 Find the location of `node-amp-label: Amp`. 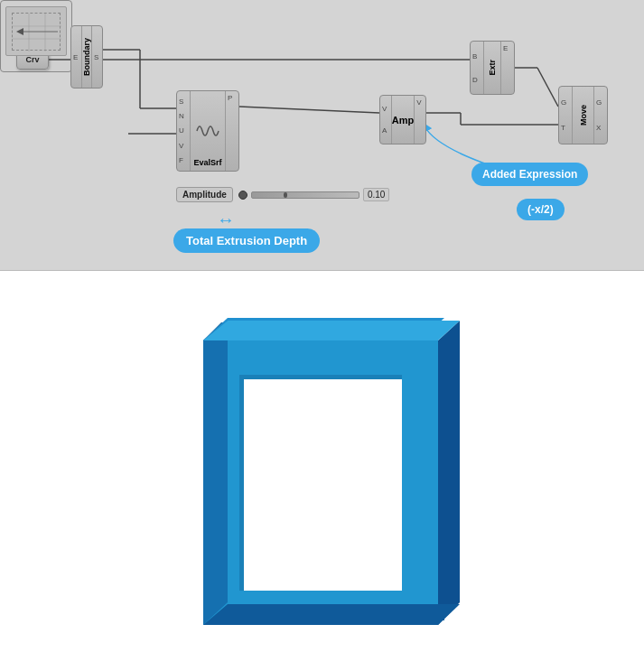

node-amp-label: Amp is located at coordinates (403, 120).